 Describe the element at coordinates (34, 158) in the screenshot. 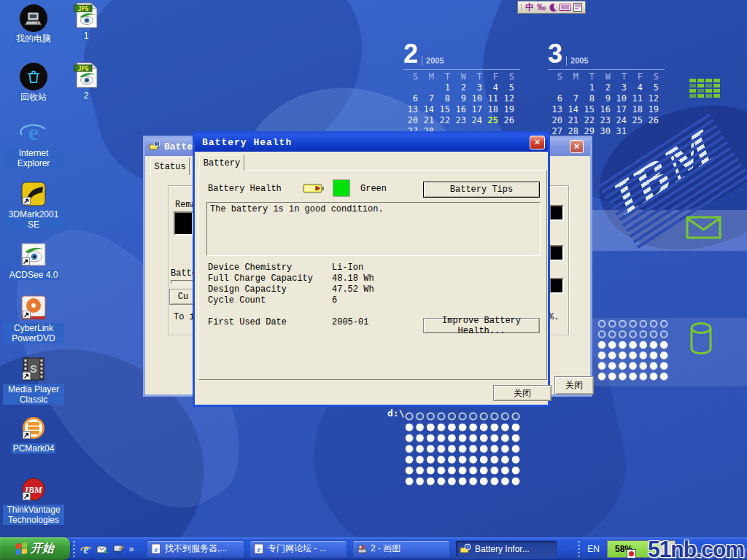

I see `internet-explorer-label: Internet Explorer` at that location.